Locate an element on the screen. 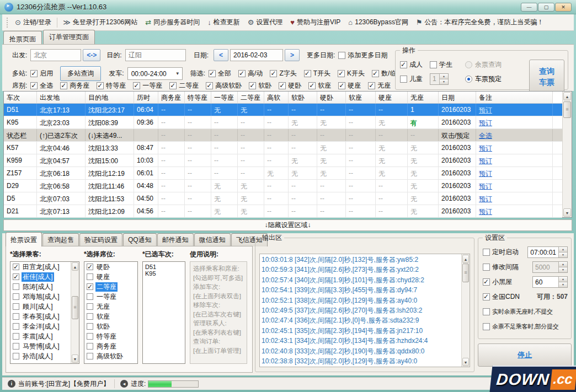 This screenshot has height=392, width=576. seat-class-hard-sleeper-checkbox: 硬卧 is located at coordinates (290, 86).